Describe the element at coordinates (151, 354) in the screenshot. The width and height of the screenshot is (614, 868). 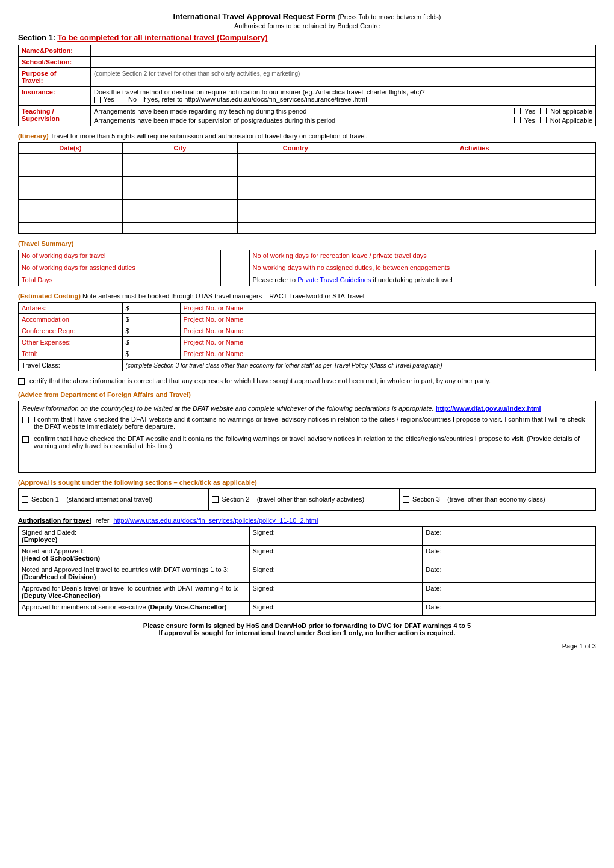
I see `total-dollar: $` at that location.